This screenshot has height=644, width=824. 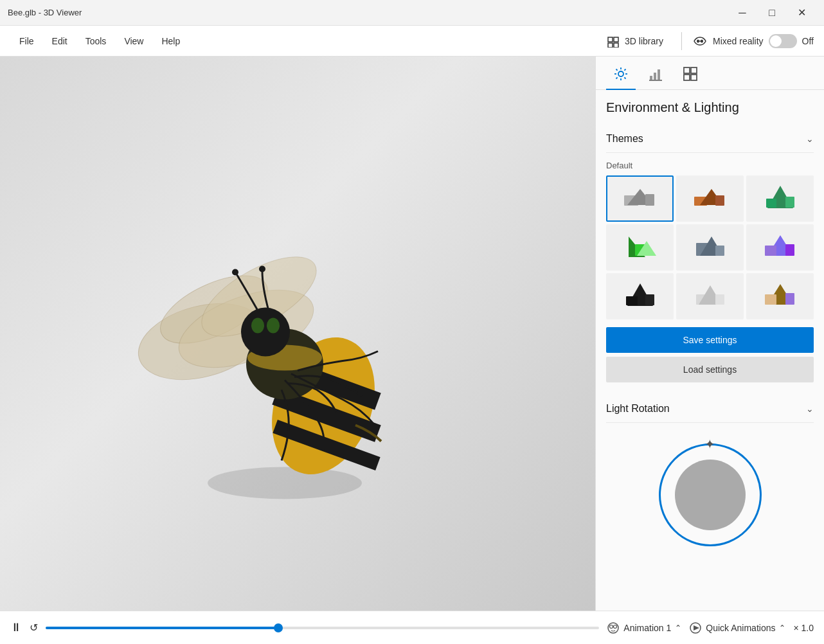 I want to click on toggle-knob, so click(x=776, y=41).